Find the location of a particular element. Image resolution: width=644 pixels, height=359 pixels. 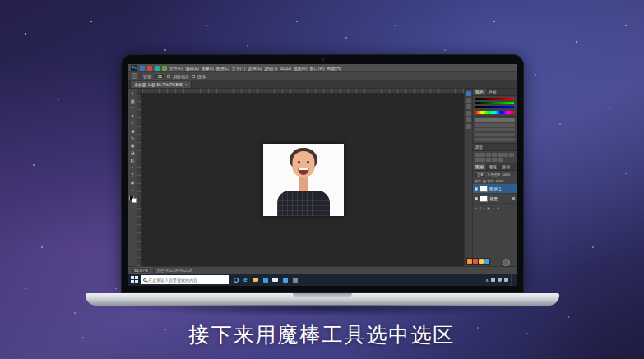

store-icon is located at coordinates (265, 280).